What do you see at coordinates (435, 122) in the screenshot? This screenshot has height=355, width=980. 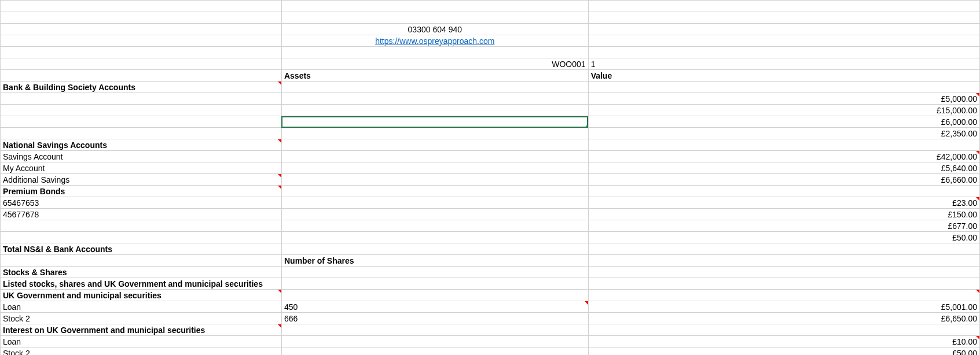 I see `selected-cell` at bounding box center [435, 122].